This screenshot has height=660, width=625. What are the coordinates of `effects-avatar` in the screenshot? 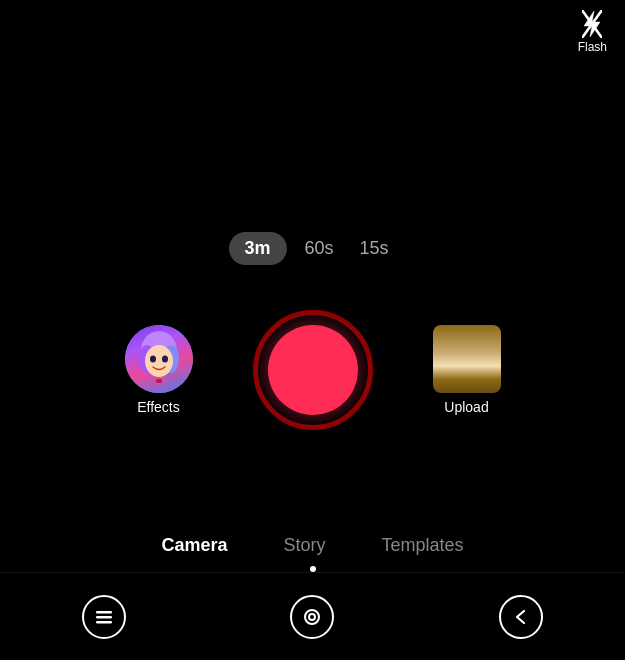 It's located at (159, 359).